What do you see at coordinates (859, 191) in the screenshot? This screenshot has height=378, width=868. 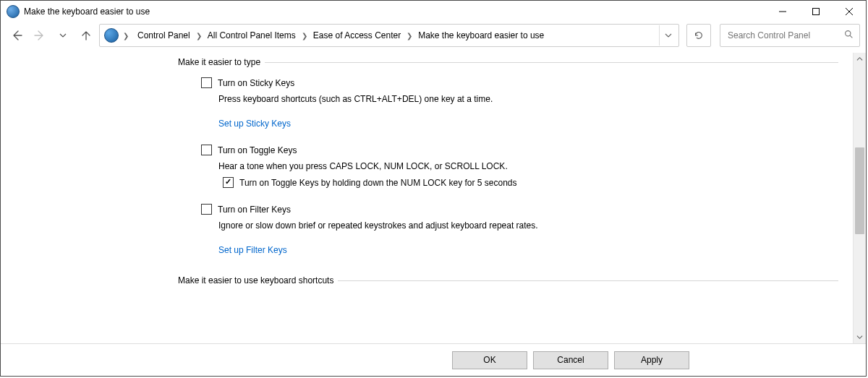 I see `scroll-thumb` at bounding box center [859, 191].